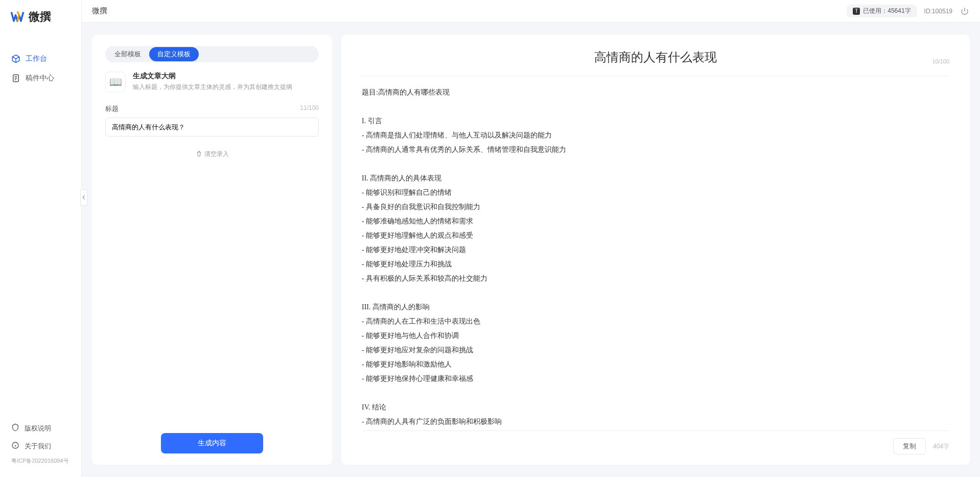  Describe the element at coordinates (128, 54) in the screenshot. I see `tab-all-templates: 全部模板` at that location.